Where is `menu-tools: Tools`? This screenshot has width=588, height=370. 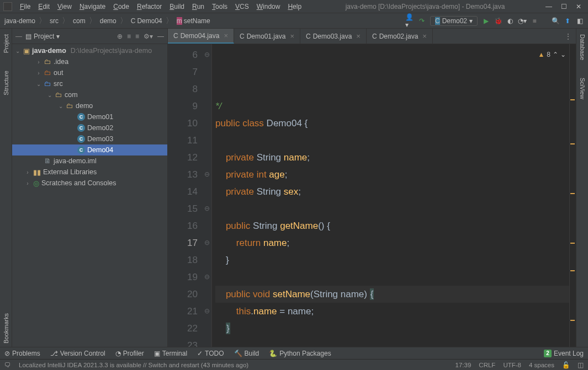 menu-tools: Tools is located at coordinates (220, 7).